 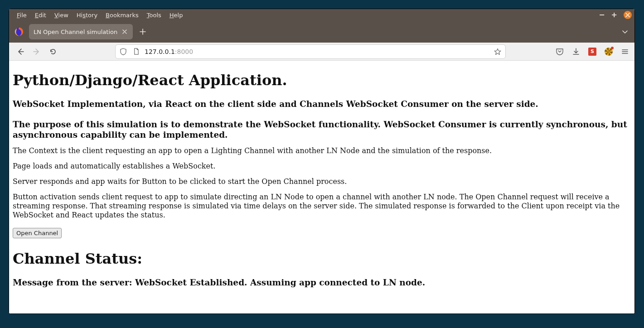 I want to click on page-title: Python/Django/React Application., so click(x=322, y=80).